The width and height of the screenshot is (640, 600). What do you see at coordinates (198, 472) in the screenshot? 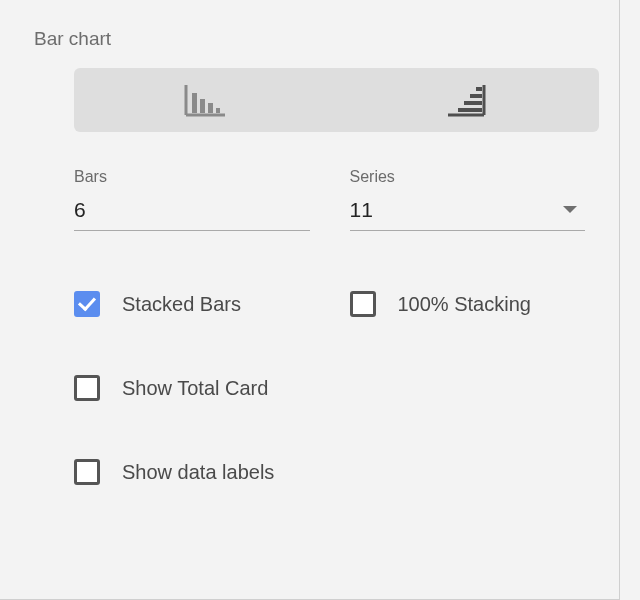
I see `show-data-labels-label: Show data labels` at bounding box center [198, 472].